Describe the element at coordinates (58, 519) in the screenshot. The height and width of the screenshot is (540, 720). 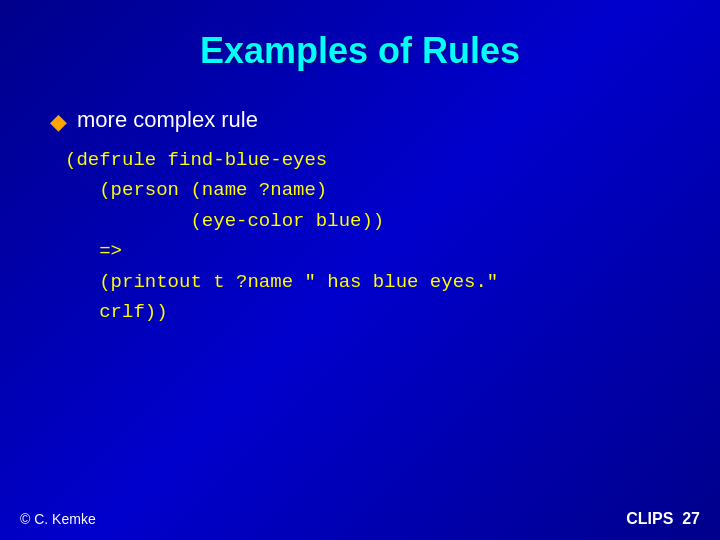
I see `copyright-text: © C. Kemke` at that location.